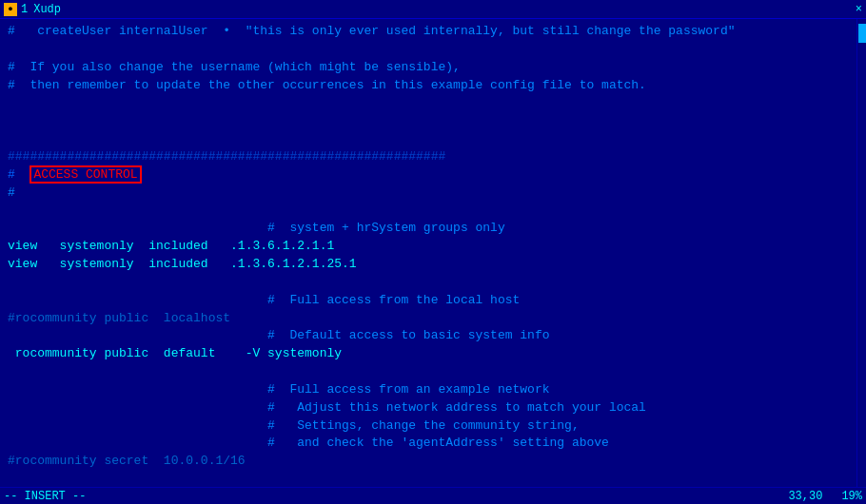 This screenshot has height=504, width=866. Describe the element at coordinates (428, 320) in the screenshot. I see `line-rocommunity-localhost: #rocommunity public localhost` at that location.